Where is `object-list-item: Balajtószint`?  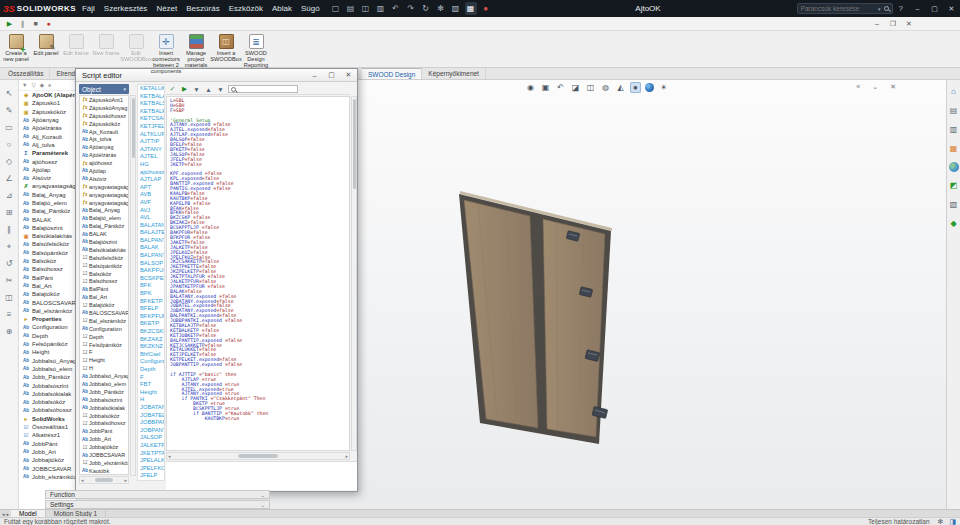
object-list-item: Balajtószint is located at coordinates (104, 242).